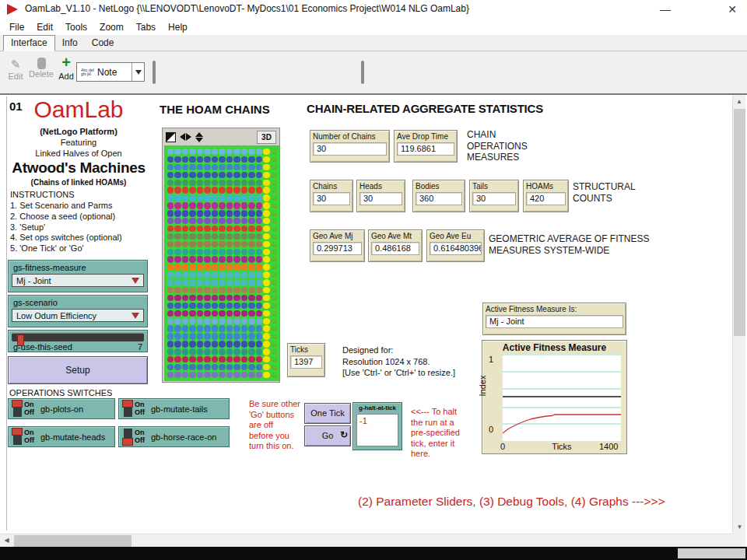  What do you see at coordinates (328, 436) in the screenshot?
I see `go-button: Go ↻` at bounding box center [328, 436].